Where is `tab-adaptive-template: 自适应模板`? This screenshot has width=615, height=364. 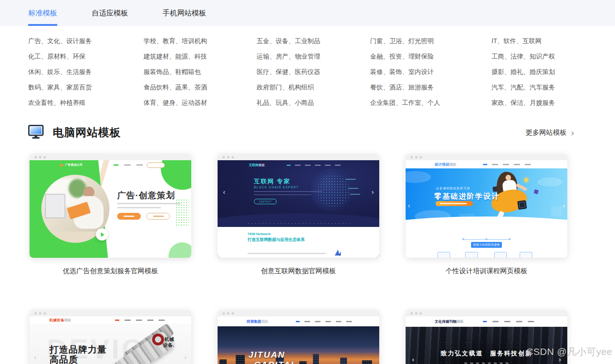 tab-adaptive-template: 自适应模板 is located at coordinates (110, 13).